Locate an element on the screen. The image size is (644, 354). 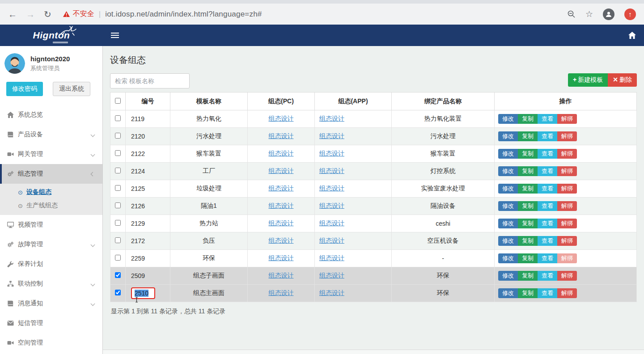
sidebar-item-保养计划: 保养计划 is located at coordinates (51, 264).